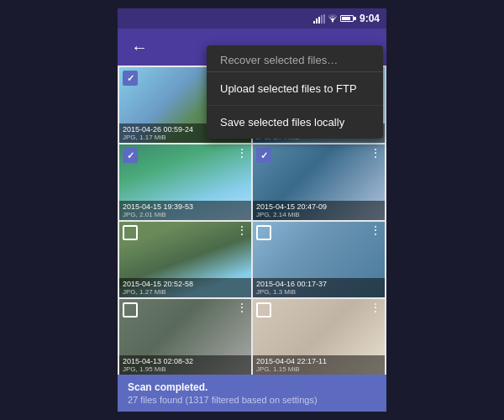 The width and height of the screenshot is (504, 420). What do you see at coordinates (139, 47) in the screenshot?
I see `back-button: ←` at bounding box center [139, 47].